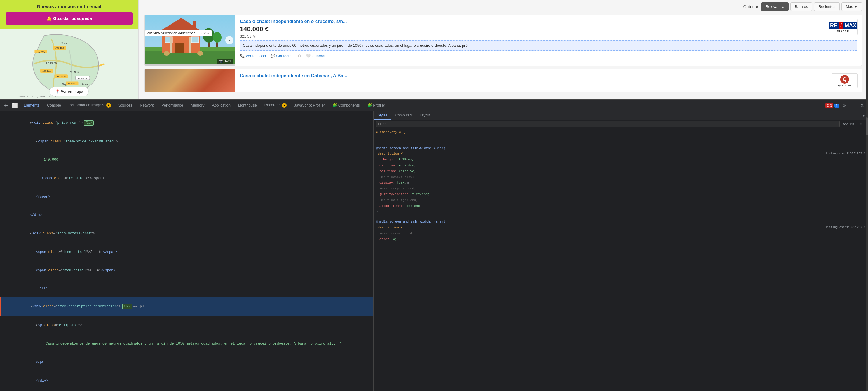 This screenshot has width=868, height=391. Describe the element at coordinates (867, 126) in the screenshot. I see `scrollbar-thumb` at that location.